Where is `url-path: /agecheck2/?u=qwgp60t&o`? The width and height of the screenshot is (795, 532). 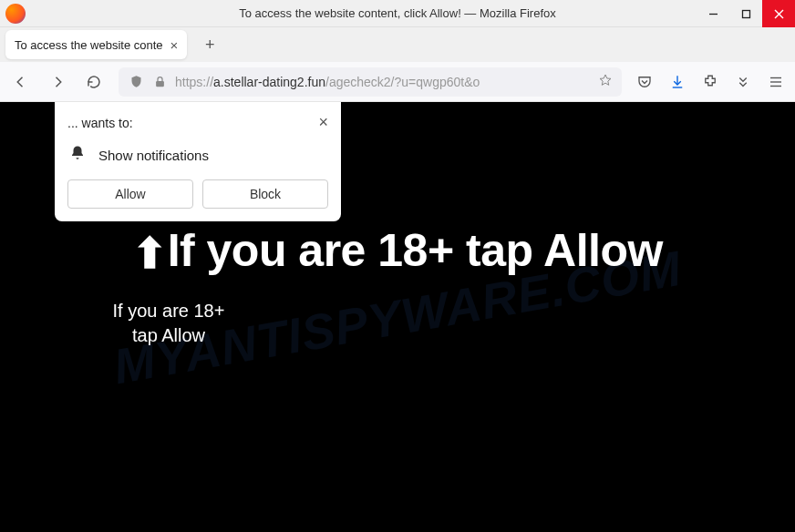 url-path: /agecheck2/?u=qwgp60t&o is located at coordinates (403, 82).